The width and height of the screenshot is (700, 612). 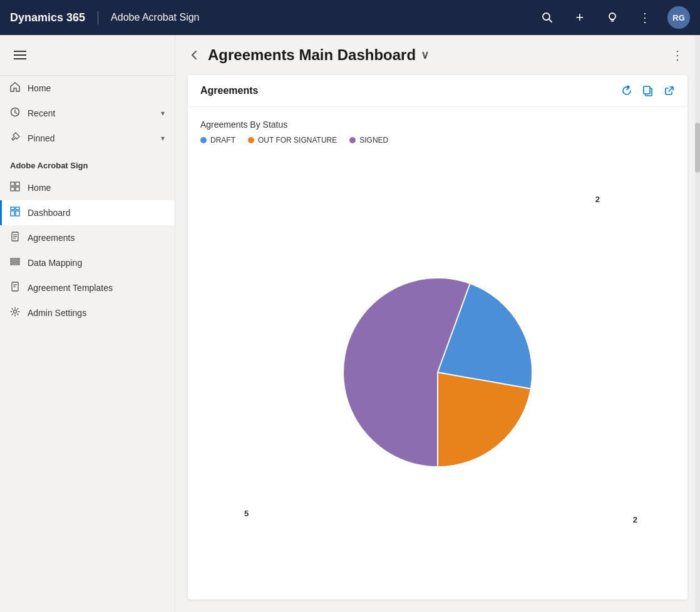 I want to click on recent-icon, so click(x=15, y=113).